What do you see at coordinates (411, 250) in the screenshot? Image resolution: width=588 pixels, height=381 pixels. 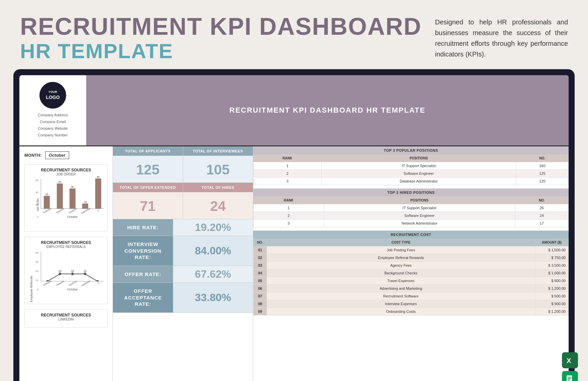 I see `cost-row-1: 01 Job Posting Fees $ 1,500.00` at bounding box center [411, 250].